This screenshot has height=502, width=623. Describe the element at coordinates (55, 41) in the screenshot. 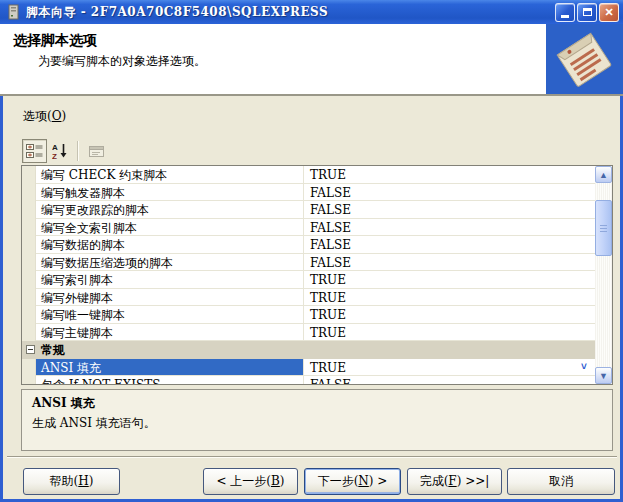

I see `page-title: 选择脚本选项` at that location.